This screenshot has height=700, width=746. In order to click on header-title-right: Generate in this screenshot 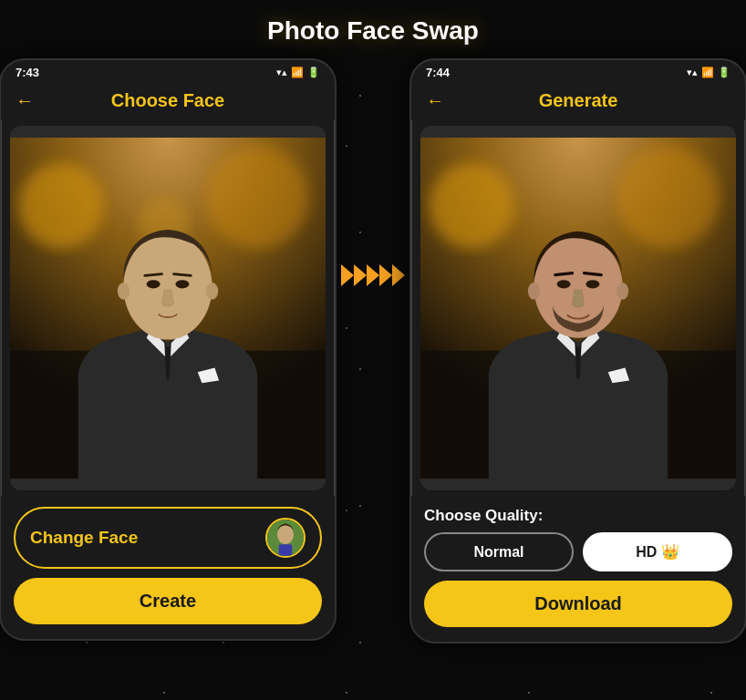, I will do `click(578, 100)`.